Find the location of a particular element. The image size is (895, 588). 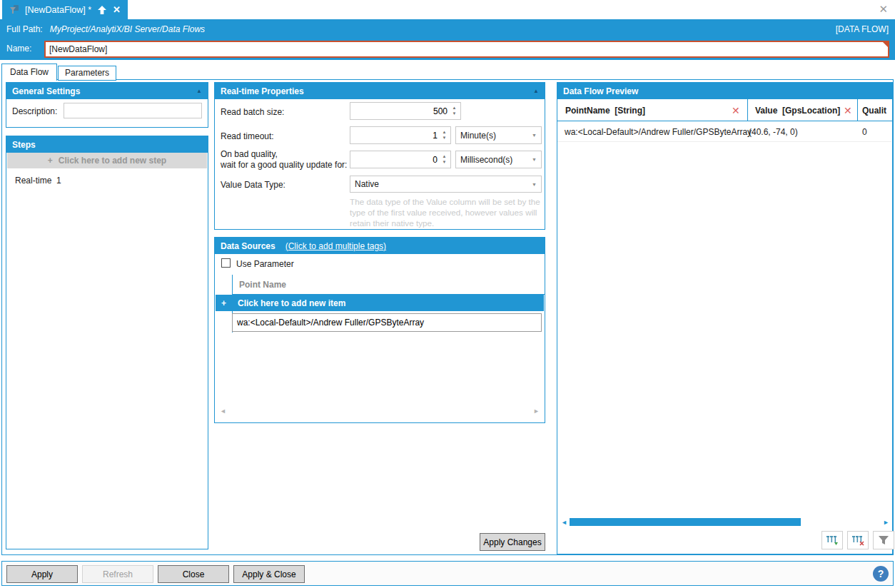

data-flow-preview-title: Data Flow Preview is located at coordinates (601, 91).